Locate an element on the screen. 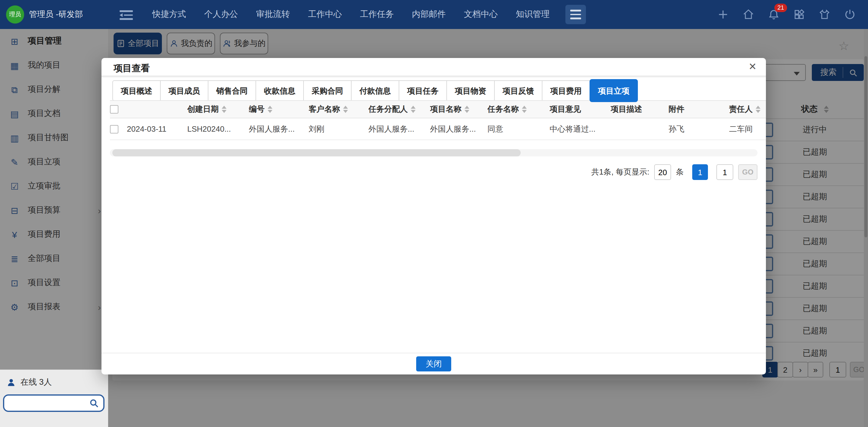  go-button: GO is located at coordinates (748, 172).